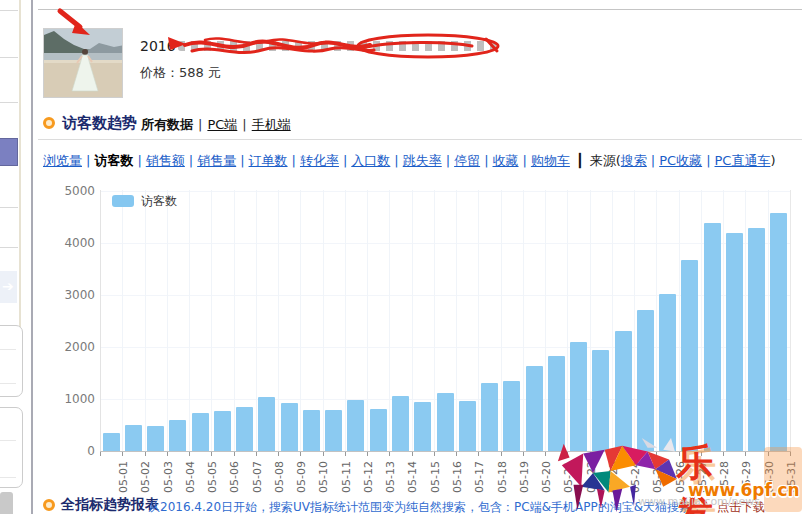 The width and height of the screenshot is (802, 514). What do you see at coordinates (9, 152) in the screenshot?
I see `sidebar-selected-item` at bounding box center [9, 152].